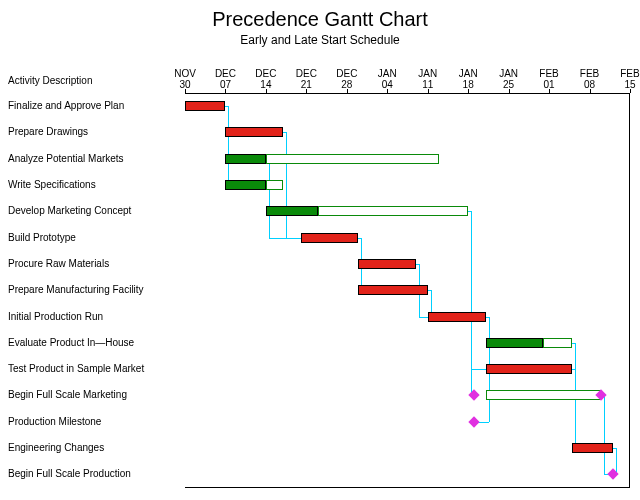 The width and height of the screenshot is (640, 500). I want to click on x-tick-label: FEB15, so click(628, 79).